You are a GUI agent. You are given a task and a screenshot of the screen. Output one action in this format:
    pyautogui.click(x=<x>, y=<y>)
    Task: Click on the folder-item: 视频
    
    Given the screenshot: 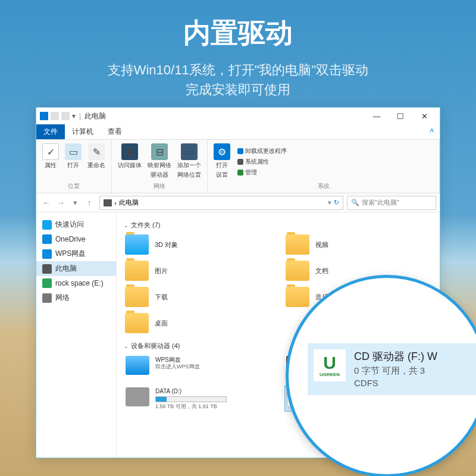 What is the action you would take?
    pyautogui.click(x=359, y=245)
    